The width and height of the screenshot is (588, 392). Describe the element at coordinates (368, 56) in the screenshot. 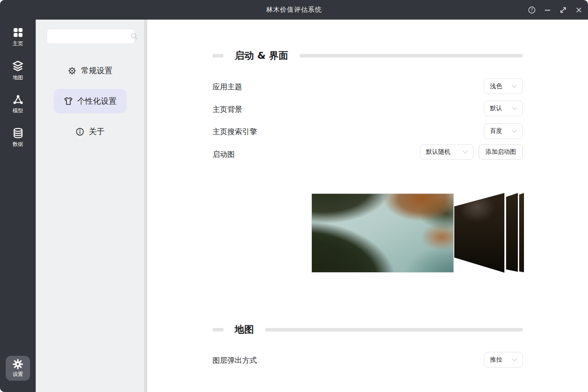

I see `section-header-startup: 启动 & 界面` at that location.